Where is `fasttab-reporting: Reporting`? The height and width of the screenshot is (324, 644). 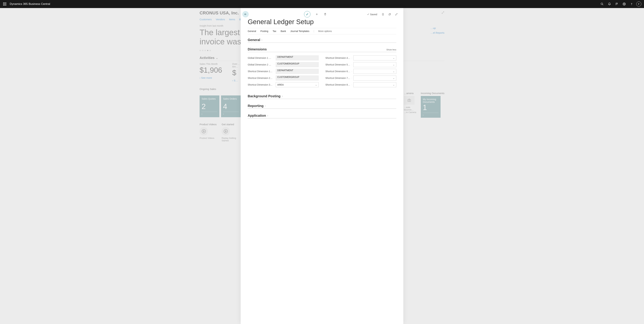 fasttab-reporting: Reporting is located at coordinates (322, 106).